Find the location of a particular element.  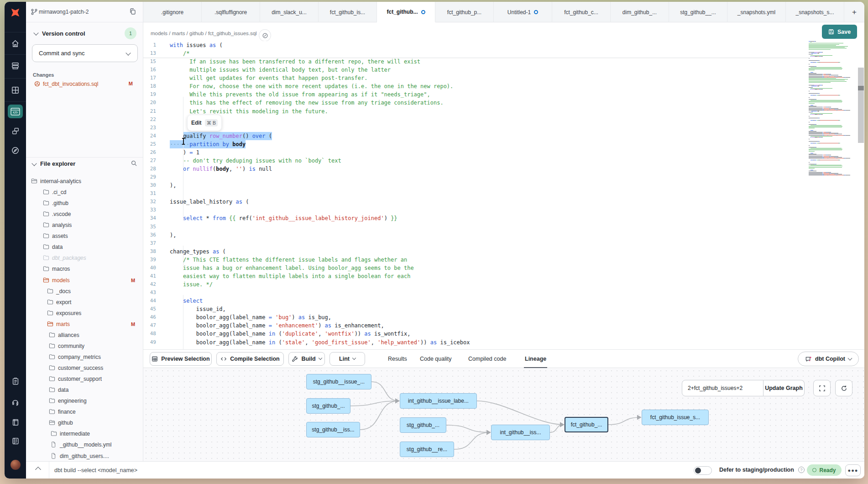

tree-item-community: community is located at coordinates (84, 346).